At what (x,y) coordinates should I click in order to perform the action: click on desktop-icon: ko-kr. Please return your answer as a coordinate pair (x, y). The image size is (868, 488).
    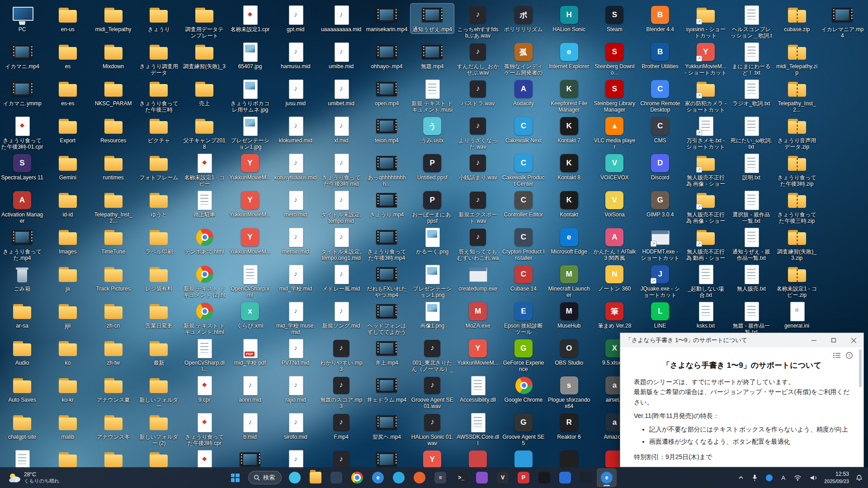
    Looking at the image, I should click on (68, 389).